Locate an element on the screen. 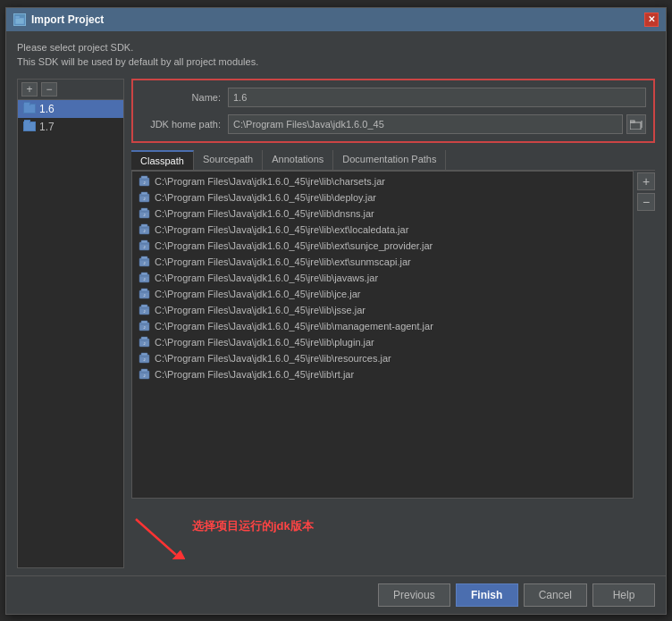 The height and width of the screenshot is (621, 672). jdk-path-label: JDK home path: is located at coordinates (181, 124).